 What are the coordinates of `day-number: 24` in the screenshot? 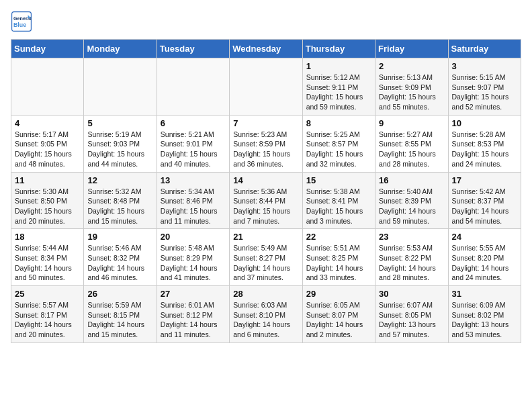 It's located at (485, 236).